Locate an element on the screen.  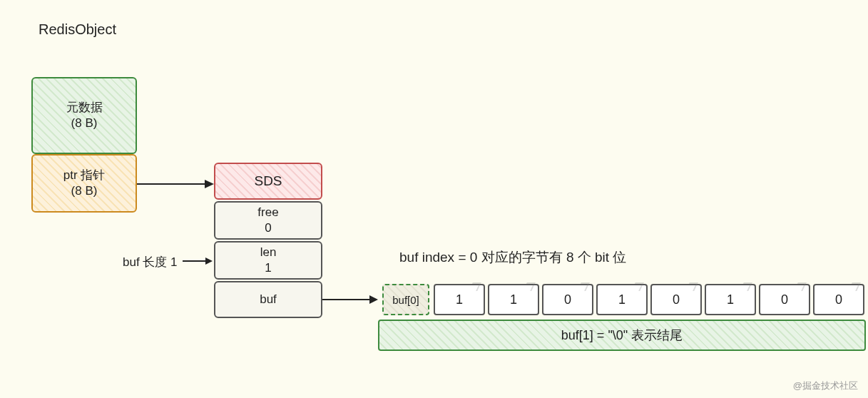
diagram-title: RedisObject is located at coordinates (77, 30).